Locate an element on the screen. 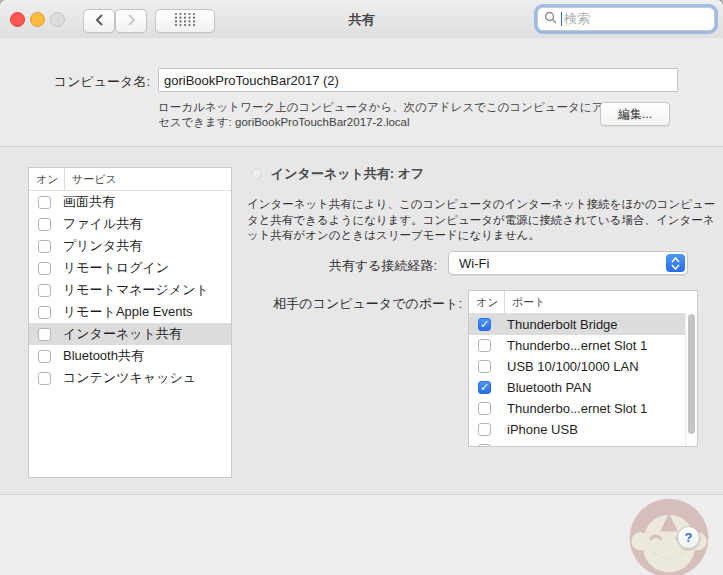  ports-label: 相手のコンピュータでのポート: is located at coordinates (231, 304).